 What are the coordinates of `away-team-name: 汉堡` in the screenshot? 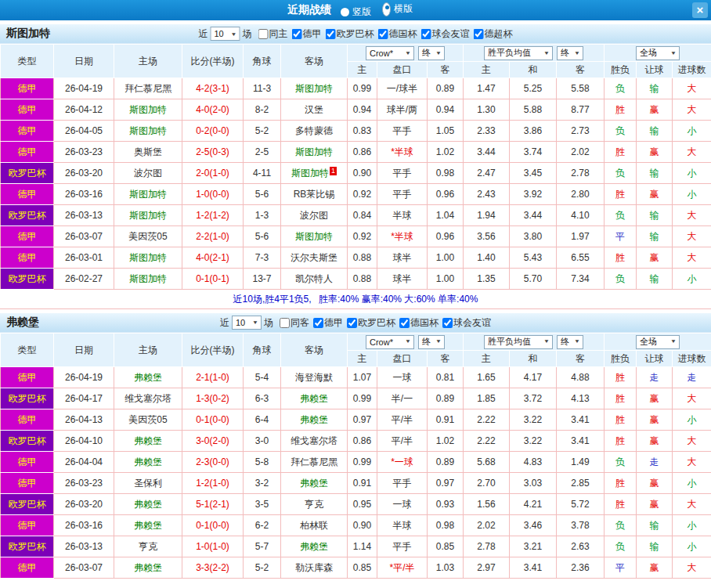 It's located at (314, 110).